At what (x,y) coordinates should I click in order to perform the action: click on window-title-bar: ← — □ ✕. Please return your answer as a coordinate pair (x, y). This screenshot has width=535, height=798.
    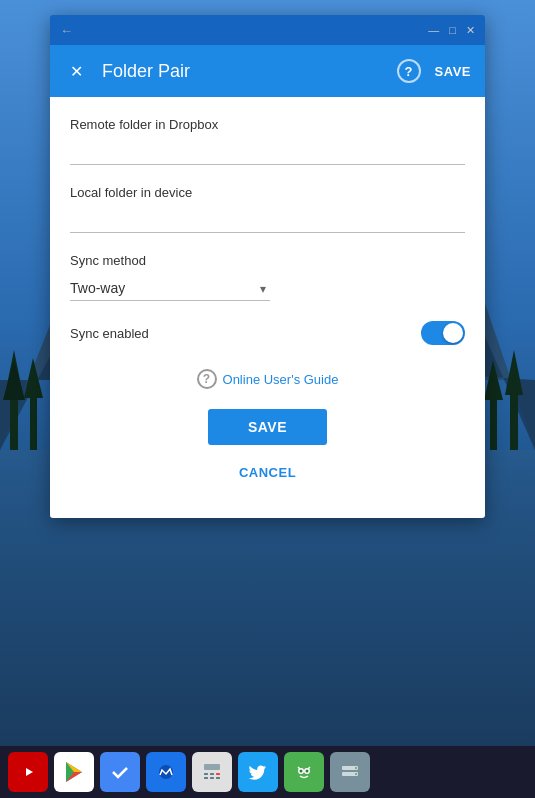
    Looking at the image, I should click on (268, 30).